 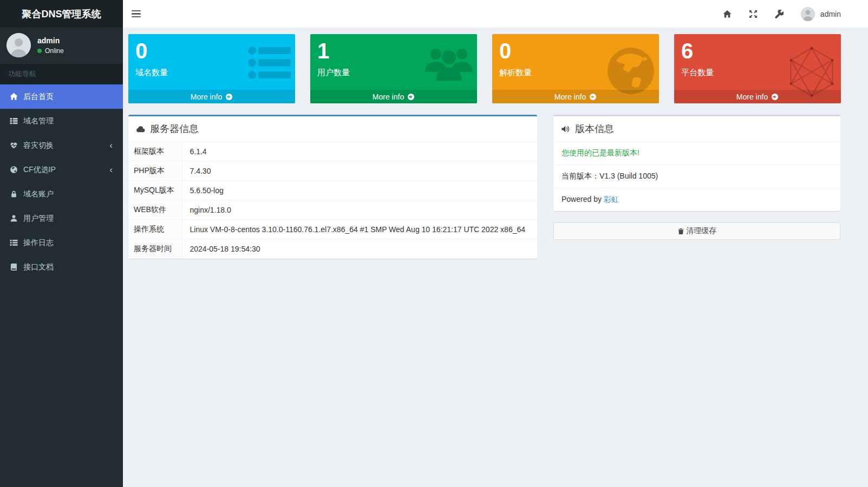 What do you see at coordinates (808, 14) in the screenshot?
I see `navbar-avatar` at bounding box center [808, 14].